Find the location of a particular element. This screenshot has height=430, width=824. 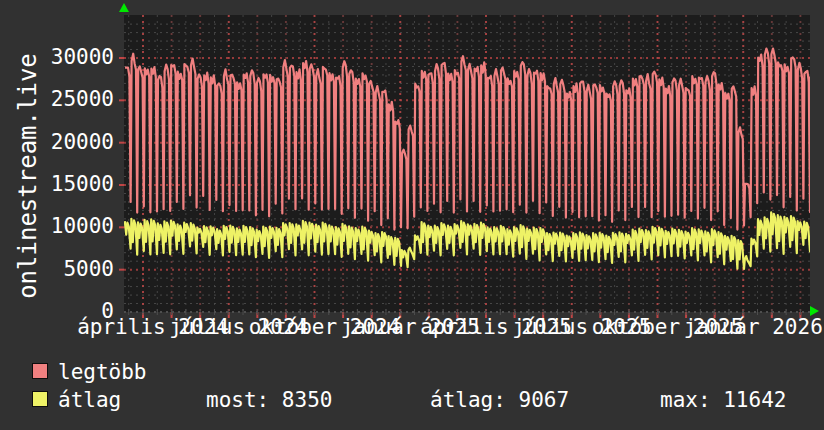

stat-atlag: átlag: 9067 is located at coordinates (500, 400).